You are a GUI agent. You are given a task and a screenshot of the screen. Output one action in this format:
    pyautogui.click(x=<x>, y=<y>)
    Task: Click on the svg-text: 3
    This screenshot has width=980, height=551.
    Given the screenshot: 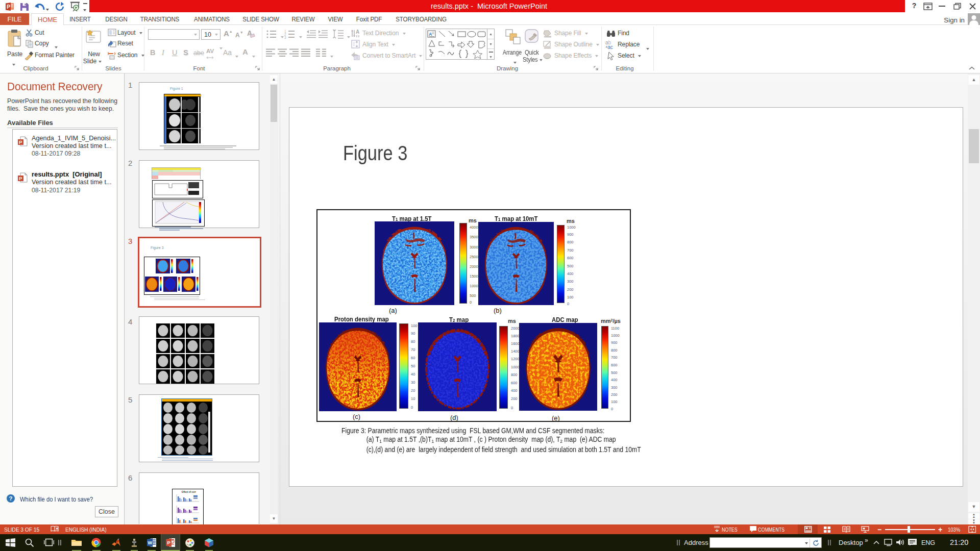 What is the action you would take?
    pyautogui.click(x=285, y=38)
    